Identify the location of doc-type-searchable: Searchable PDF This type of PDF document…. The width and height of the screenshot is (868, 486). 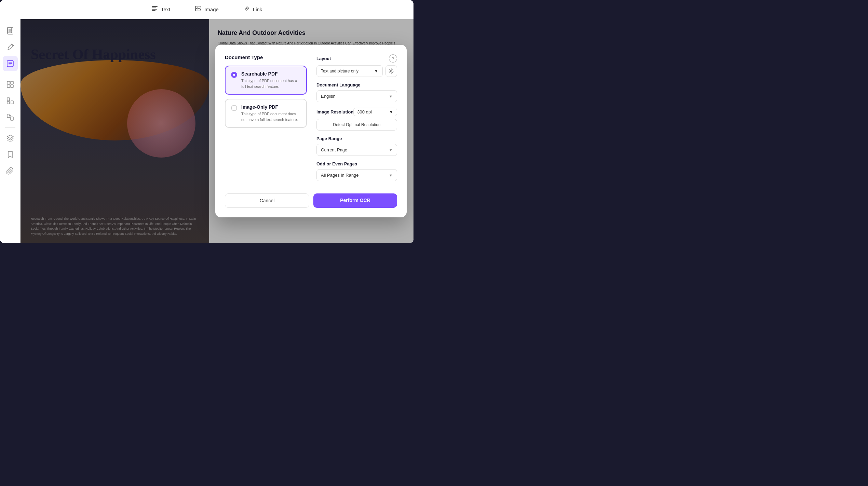
(266, 80).